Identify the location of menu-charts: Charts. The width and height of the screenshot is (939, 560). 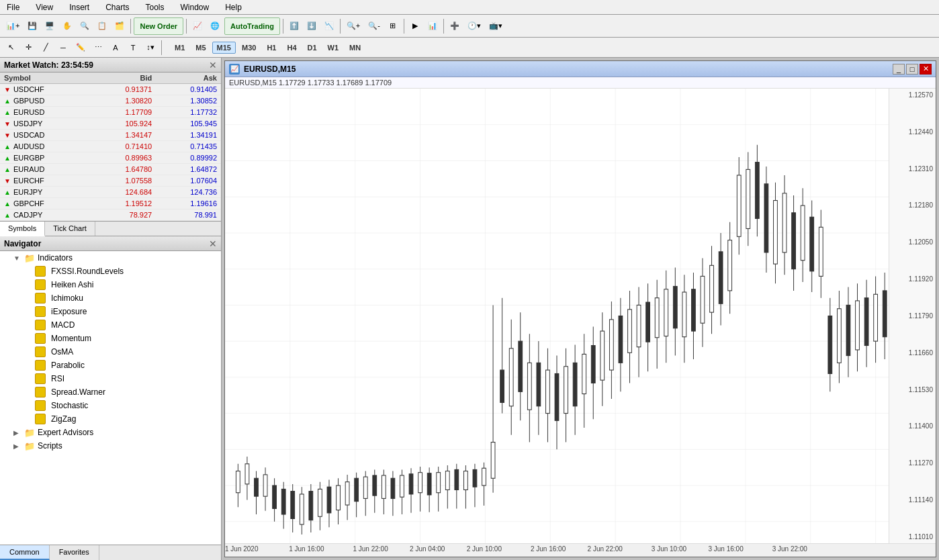
(117, 7).